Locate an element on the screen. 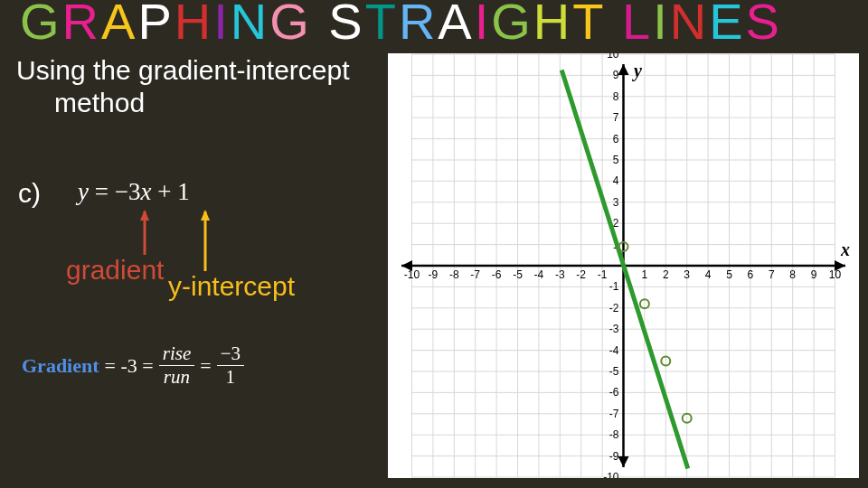 The image size is (868, 488). yintercept-arrow-icon is located at coordinates (207, 242).